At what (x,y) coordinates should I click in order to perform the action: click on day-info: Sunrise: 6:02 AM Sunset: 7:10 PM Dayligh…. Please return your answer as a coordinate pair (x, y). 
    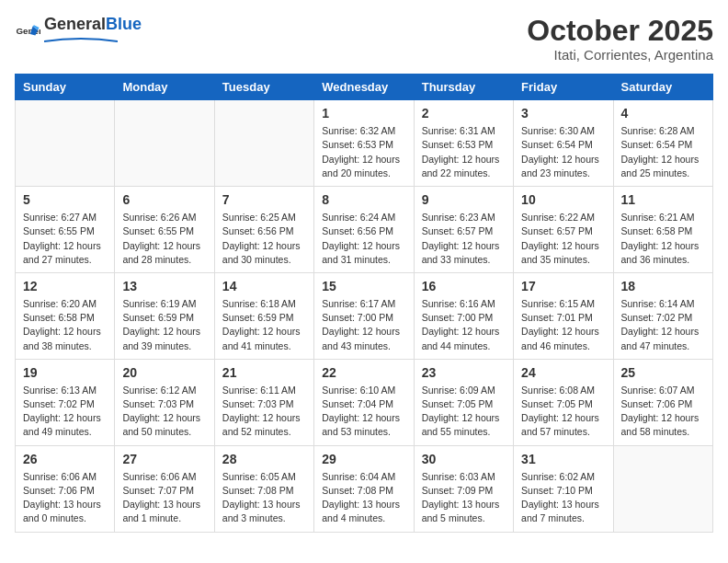
    Looking at the image, I should click on (563, 499).